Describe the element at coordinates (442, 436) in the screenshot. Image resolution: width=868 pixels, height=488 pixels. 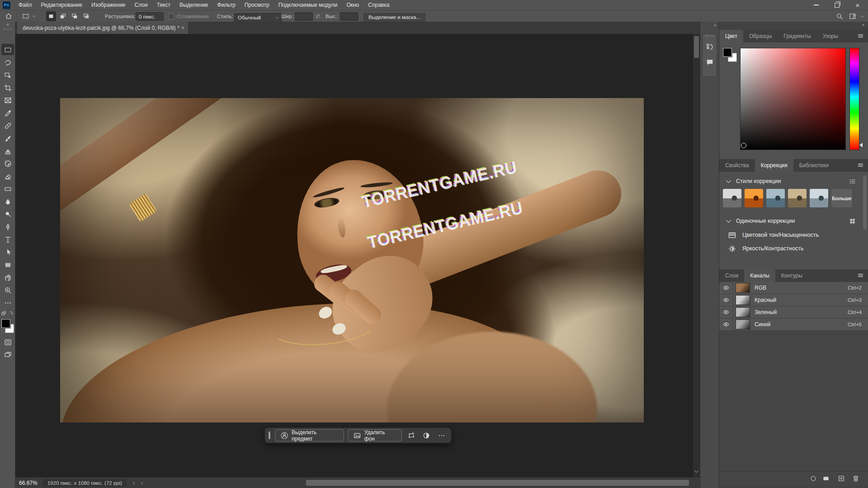
I see `more-options-button` at that location.